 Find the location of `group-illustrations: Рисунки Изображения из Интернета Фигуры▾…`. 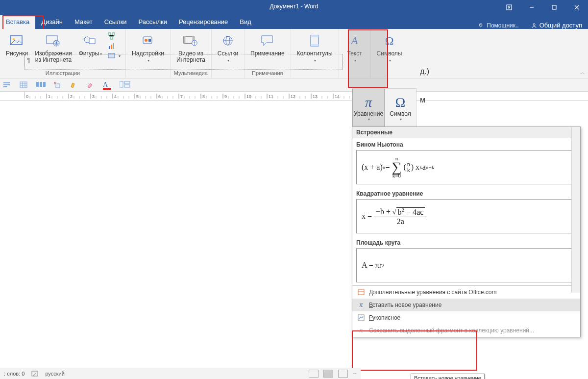

group-illustrations: Рисунки Изображения из Интернета Фигуры▾… is located at coordinates (63, 53).